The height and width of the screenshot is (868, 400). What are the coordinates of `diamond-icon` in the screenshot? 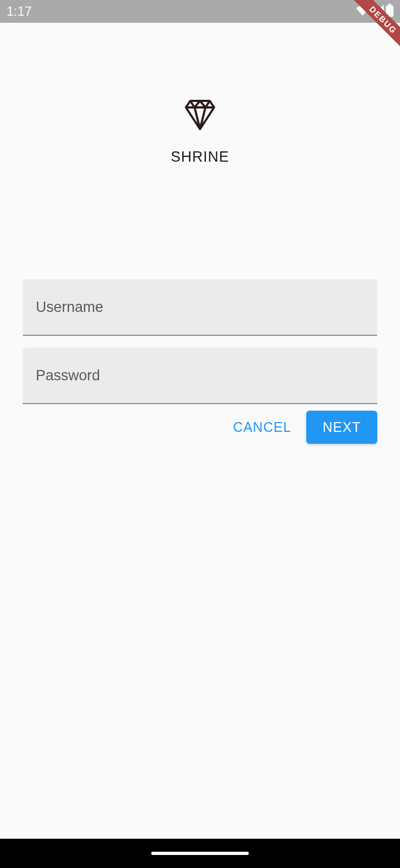 It's located at (200, 116).